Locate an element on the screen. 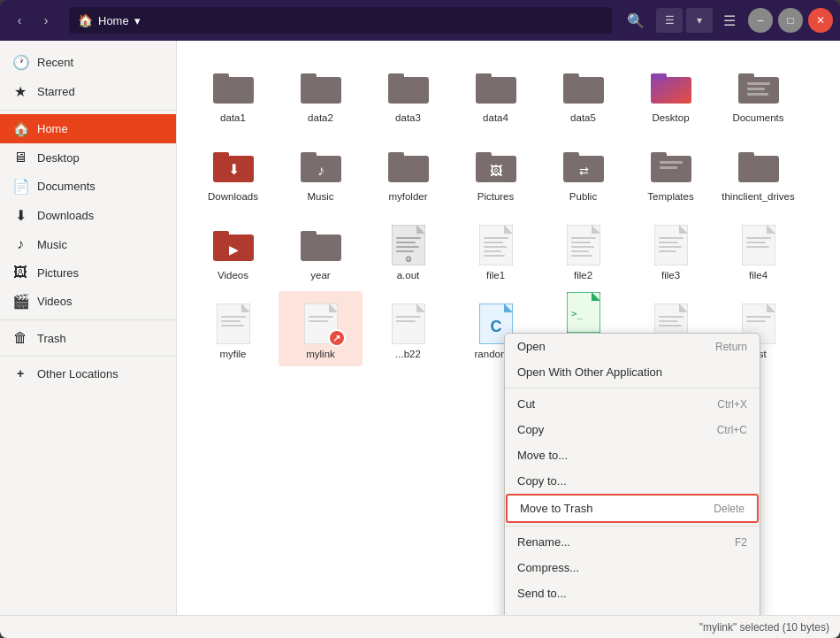 Image resolution: width=840 pixels, height=638 pixels. ctx-move-trash: Move to Trash Delete is located at coordinates (632, 508).